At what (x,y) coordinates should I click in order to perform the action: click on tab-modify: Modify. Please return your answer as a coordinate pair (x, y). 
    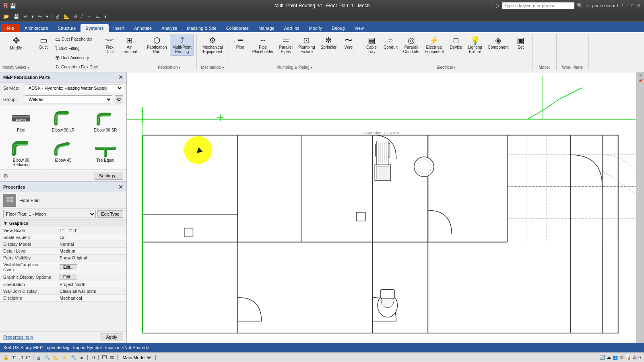
    Looking at the image, I should click on (316, 28).